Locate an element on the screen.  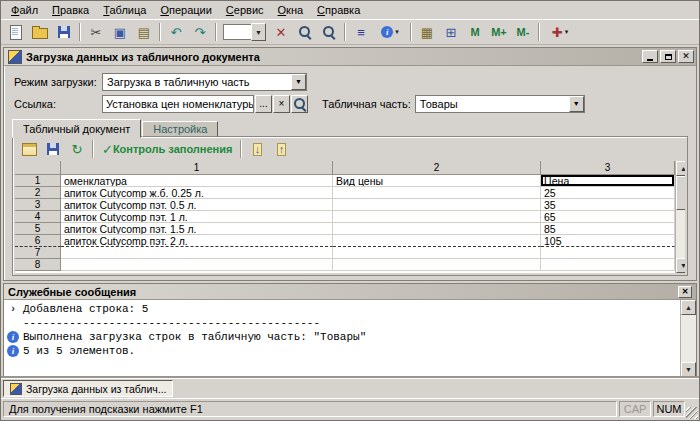
find-button is located at coordinates (305, 32).